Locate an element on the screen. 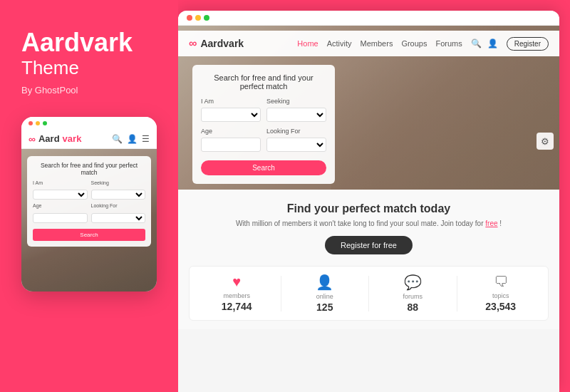  mobile-age-label: Age is located at coordinates (60, 205).